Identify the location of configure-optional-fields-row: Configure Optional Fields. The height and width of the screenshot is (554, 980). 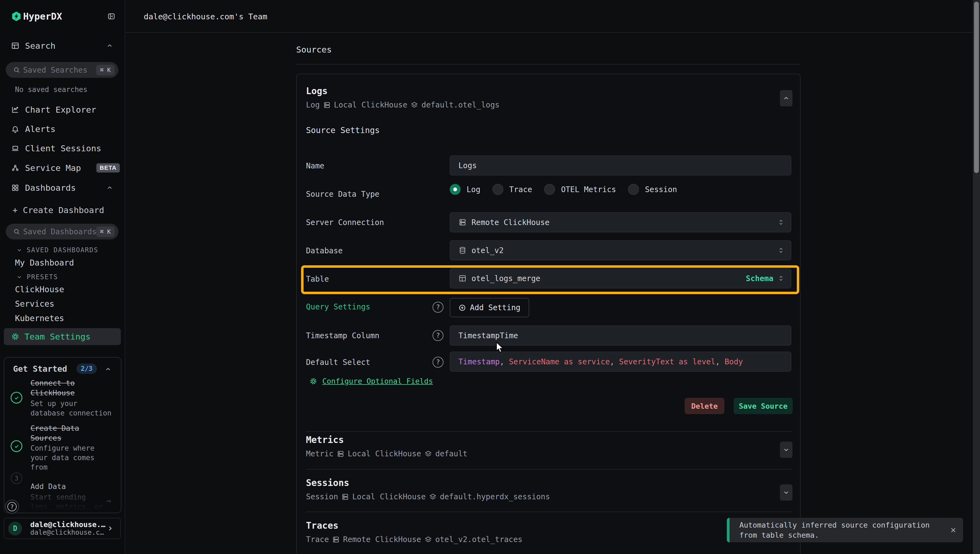
(371, 381).